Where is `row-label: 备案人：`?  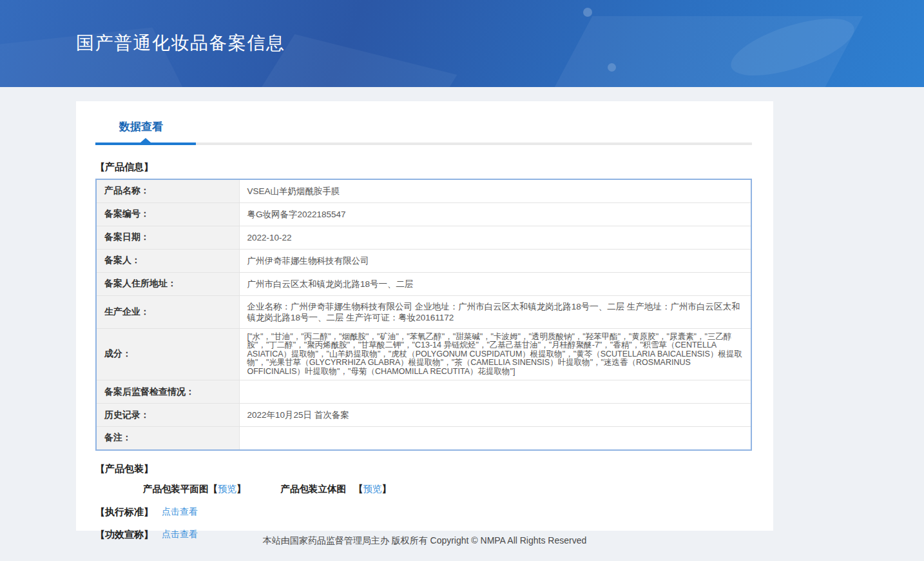 row-label: 备案人： is located at coordinates (168, 261).